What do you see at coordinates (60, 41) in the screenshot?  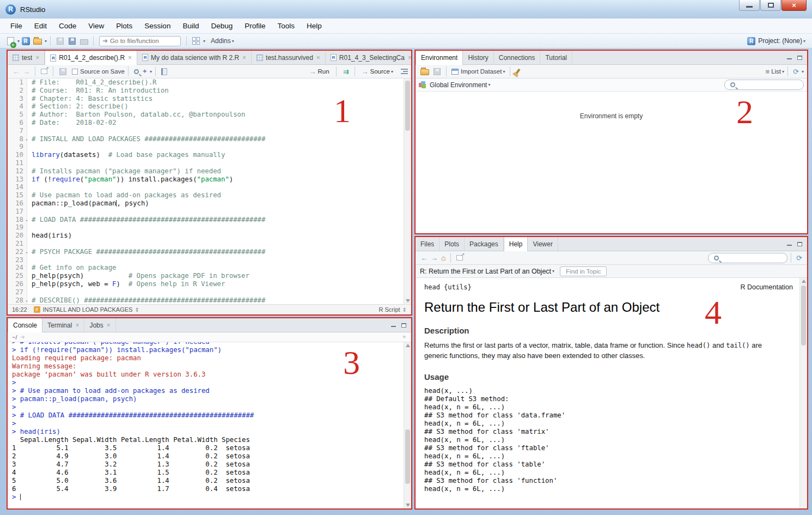 I see `save-button` at bounding box center [60, 41].